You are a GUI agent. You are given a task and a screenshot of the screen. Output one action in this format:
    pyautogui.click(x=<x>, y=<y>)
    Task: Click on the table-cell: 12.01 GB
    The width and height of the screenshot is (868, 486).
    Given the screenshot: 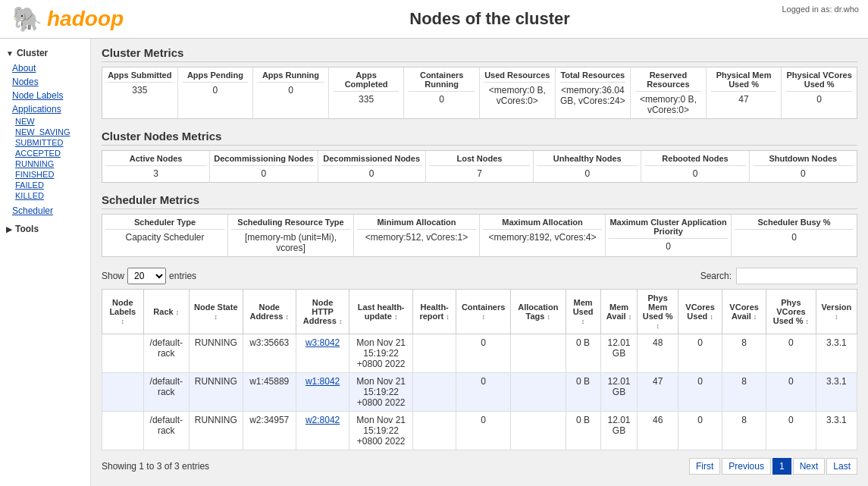 What is the action you would take?
    pyautogui.click(x=619, y=393)
    